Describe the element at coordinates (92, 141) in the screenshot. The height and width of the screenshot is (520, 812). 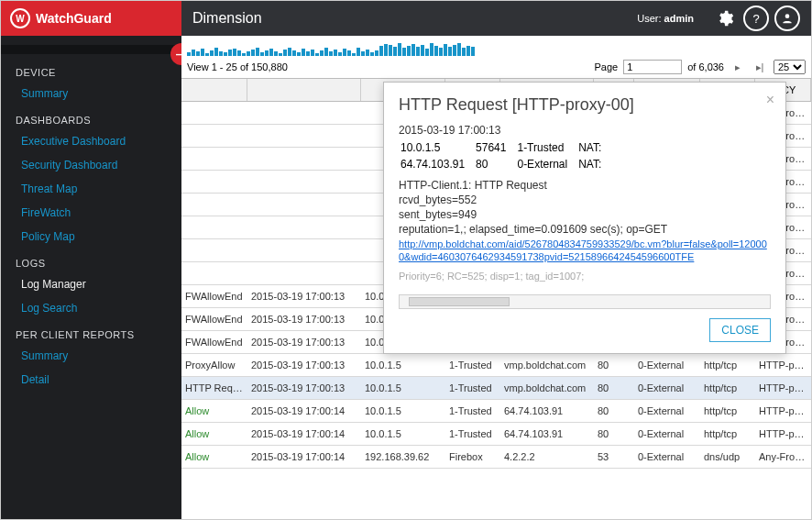
I see `sidebar-item-executive-dashboard: Executive Dashboard` at that location.